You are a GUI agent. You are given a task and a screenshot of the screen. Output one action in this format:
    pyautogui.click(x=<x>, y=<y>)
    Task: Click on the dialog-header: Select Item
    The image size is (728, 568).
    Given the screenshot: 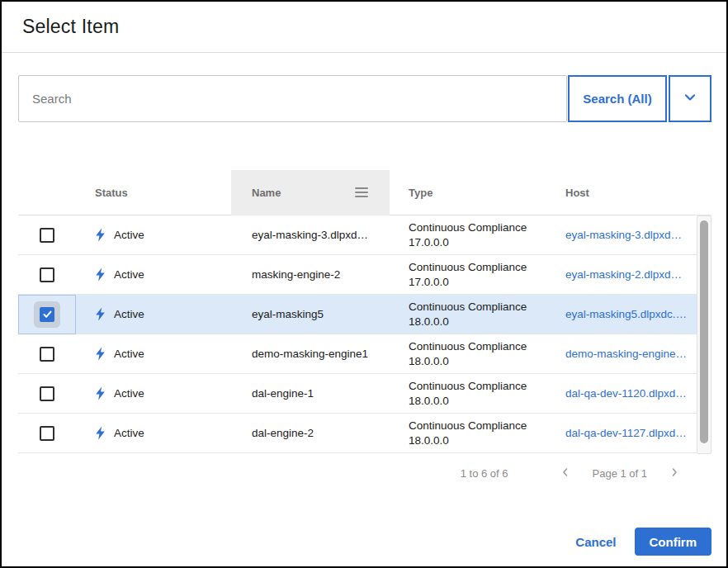 What is the action you would take?
    pyautogui.click(x=364, y=27)
    